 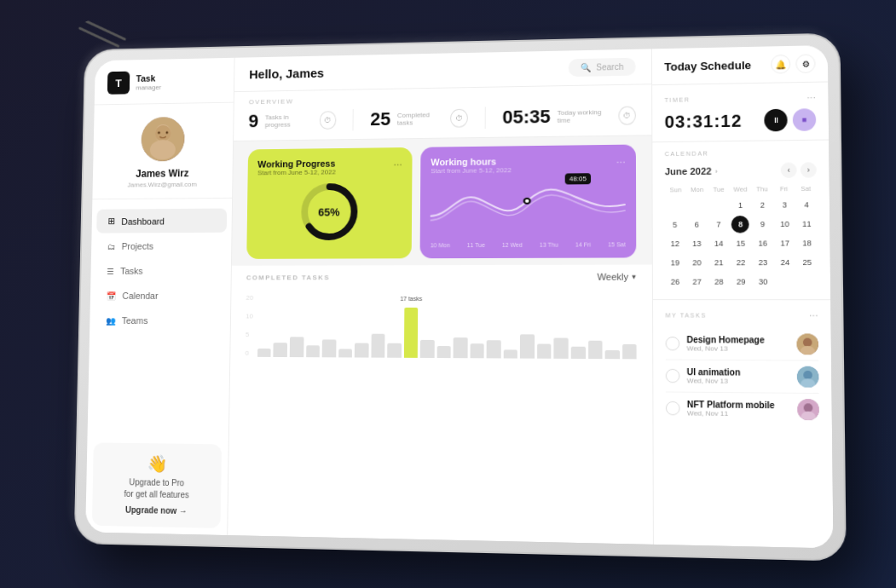 What do you see at coordinates (742, 221) in the screenshot?
I see `calendar-section: CALENDAR June 2022 › ‹ › Sun` at bounding box center [742, 221].